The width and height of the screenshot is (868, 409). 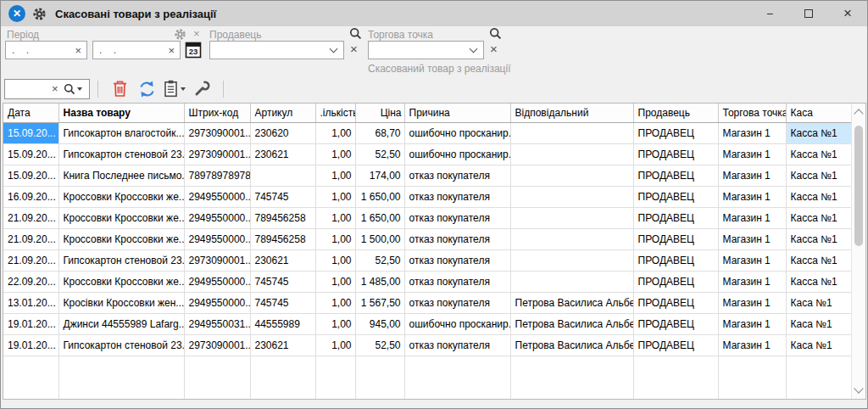 What do you see at coordinates (31, 197) in the screenshot?
I see `cell: 16.09.20...` at bounding box center [31, 197].